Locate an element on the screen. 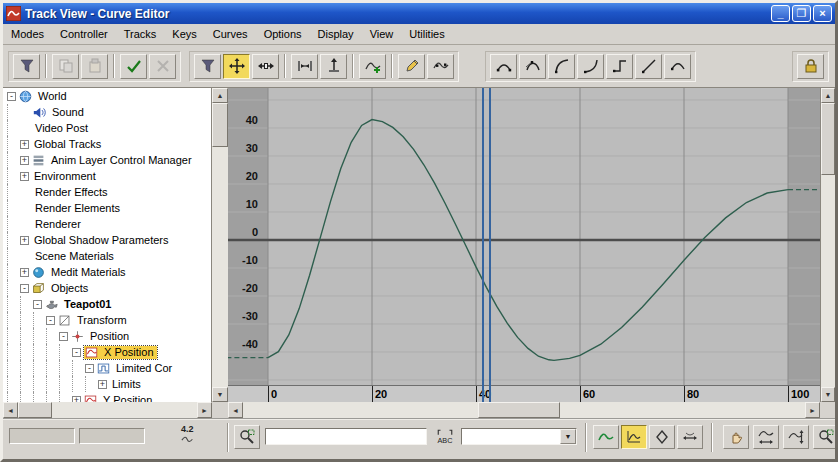  curve-scroll-up-button: ▲ is located at coordinates (828, 96).